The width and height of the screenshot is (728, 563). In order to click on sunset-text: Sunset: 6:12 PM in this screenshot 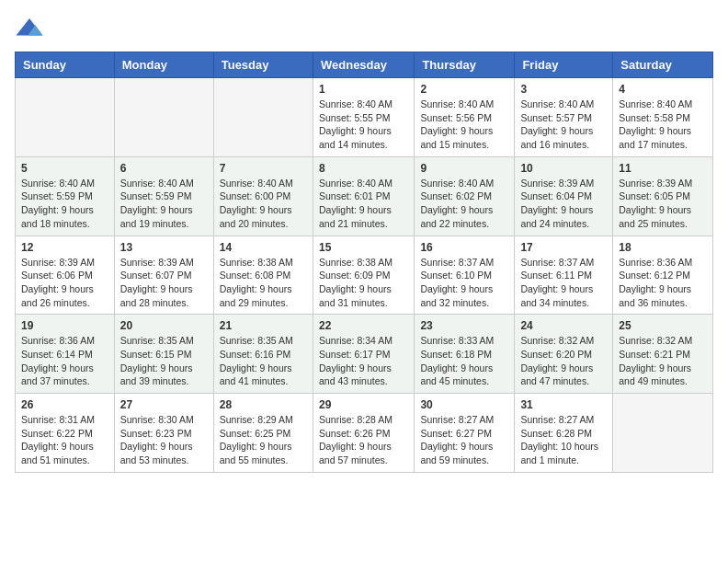, I will do `click(654, 275)`.